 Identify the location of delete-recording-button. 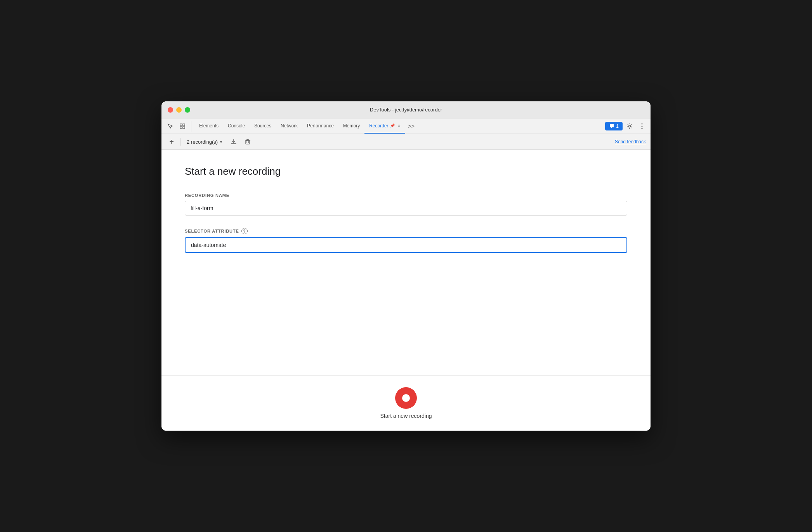
(248, 142).